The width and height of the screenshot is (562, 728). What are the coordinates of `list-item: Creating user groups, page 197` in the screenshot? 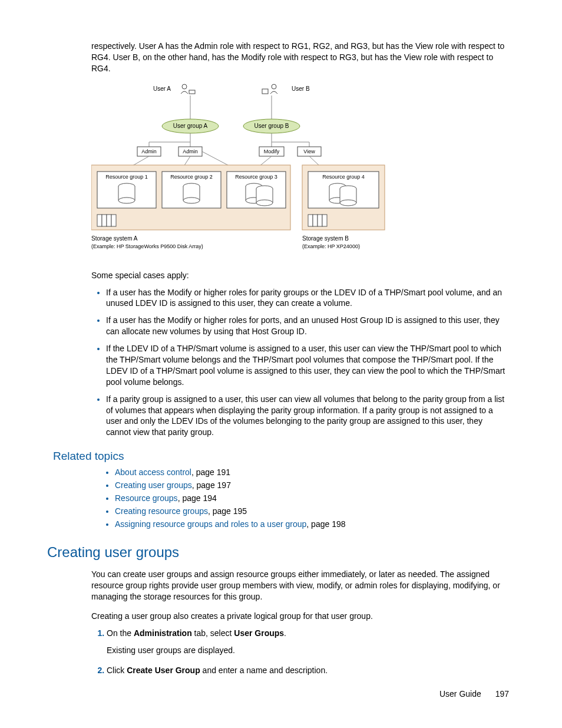 It's located at (312, 485).